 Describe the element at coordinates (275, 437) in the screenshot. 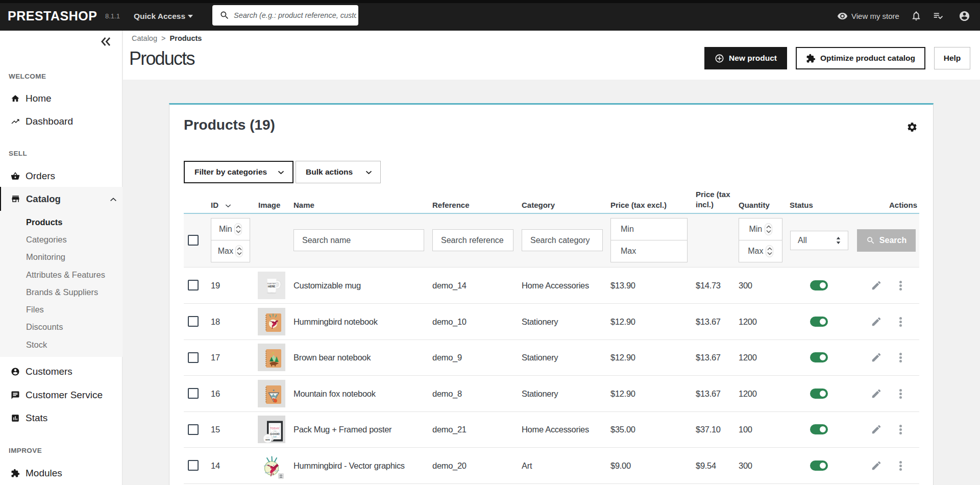

I see `svg-text: DAY` at that location.